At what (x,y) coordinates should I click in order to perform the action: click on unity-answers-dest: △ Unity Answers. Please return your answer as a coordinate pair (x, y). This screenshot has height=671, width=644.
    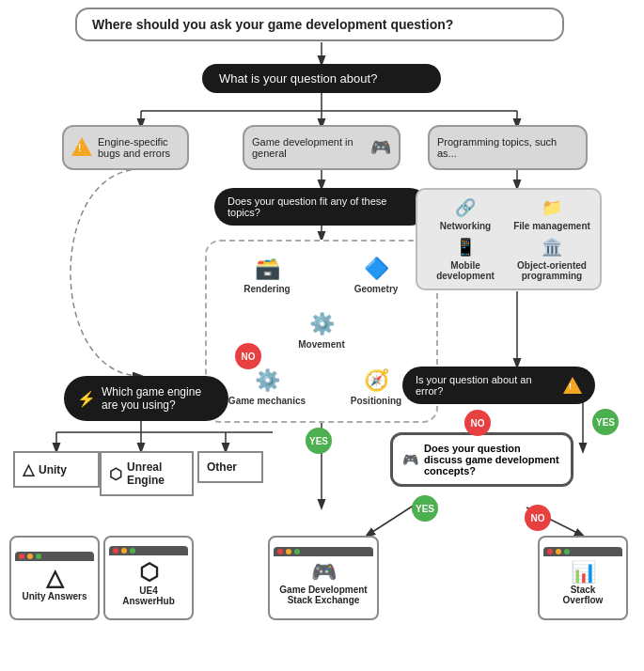
    Looking at the image, I should click on (55, 578).